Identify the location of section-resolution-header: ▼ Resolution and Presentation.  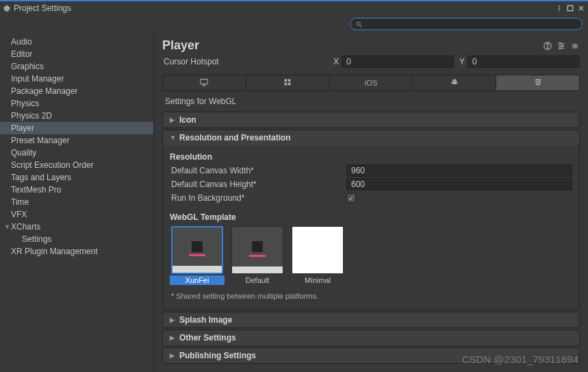
(371, 138).